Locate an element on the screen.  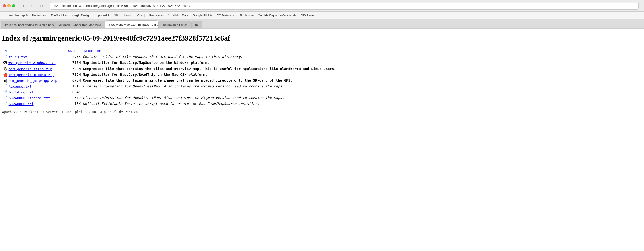
bookmark-davinci: DaVinci Reso...magic Design is located at coordinates (71, 15).